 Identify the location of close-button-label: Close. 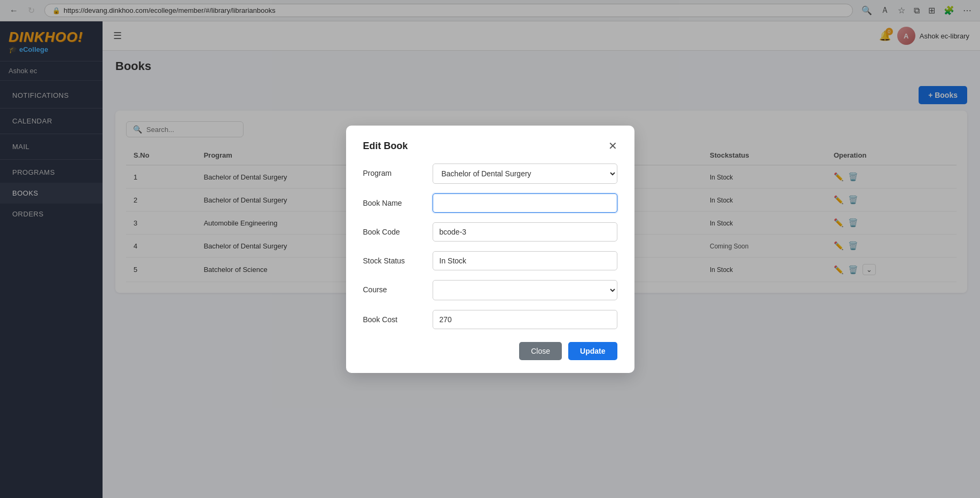
(540, 351).